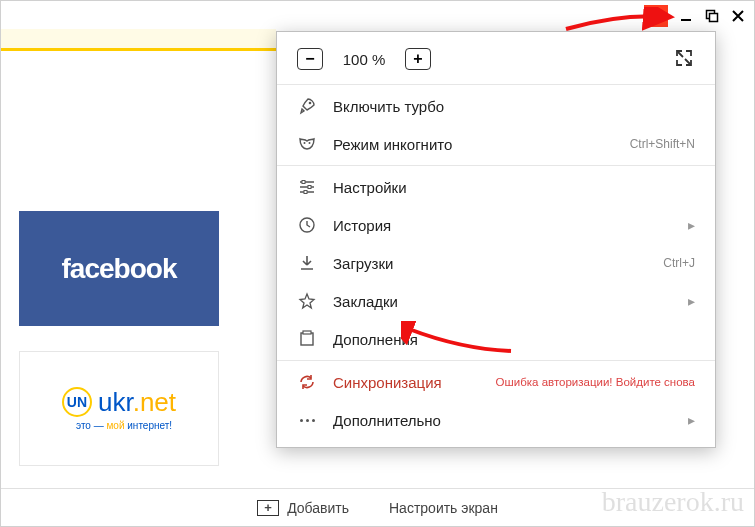 Image resolution: width=755 pixels, height=527 pixels. What do you see at coordinates (120, 269) in the screenshot?
I see `facebook-logo-text: facebook` at bounding box center [120, 269].